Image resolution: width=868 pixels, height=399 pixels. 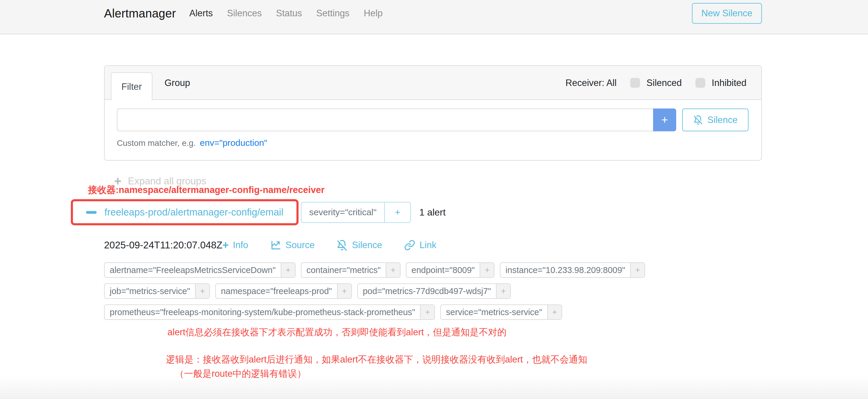 I want to click on plus-icon: +, so click(x=225, y=245).